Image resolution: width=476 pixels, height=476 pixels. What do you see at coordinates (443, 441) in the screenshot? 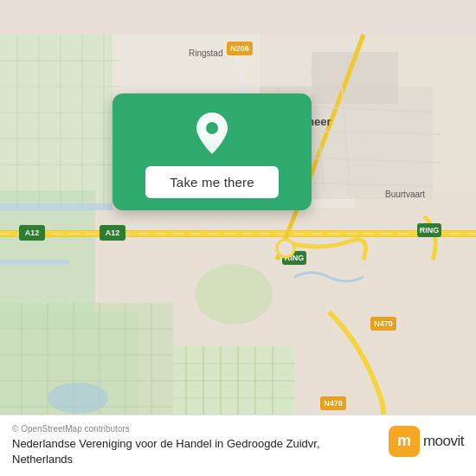
I see `moovit-brand-name: moovit` at bounding box center [443, 441].